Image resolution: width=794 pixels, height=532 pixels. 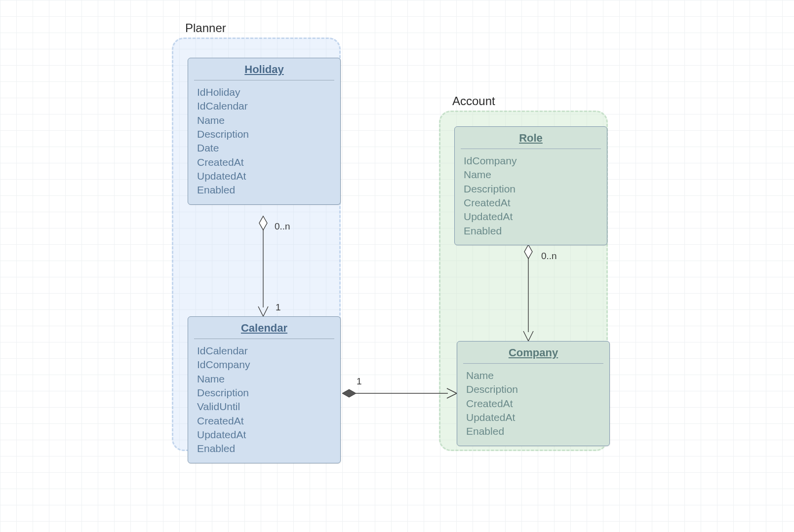 I want to click on mult-calendar-source: 1, so click(x=359, y=381).